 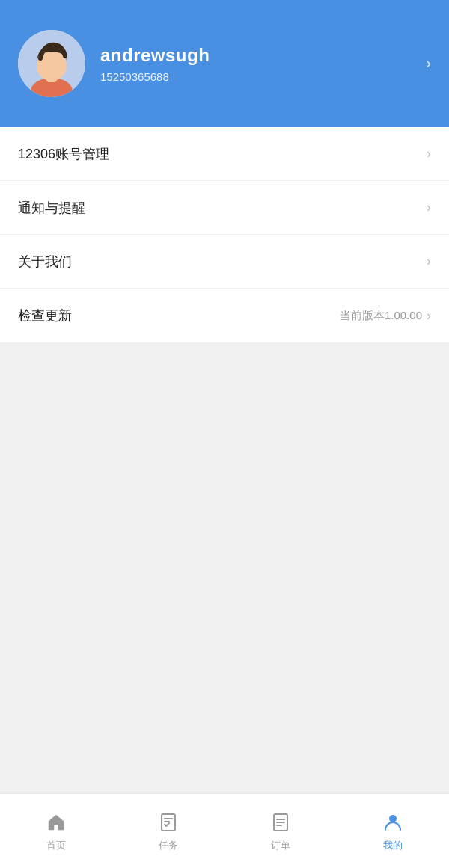 I want to click on tab-order: 订单, so click(x=281, y=831).